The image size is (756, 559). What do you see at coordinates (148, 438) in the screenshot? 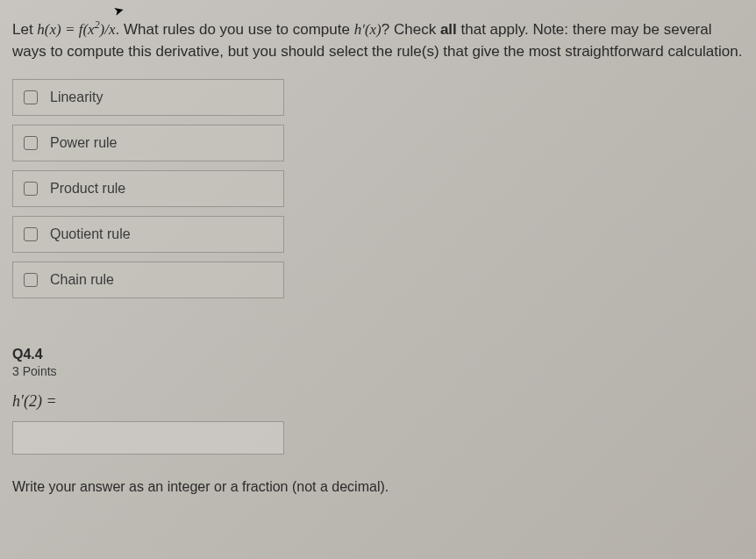
I see `answer-input` at bounding box center [148, 438].